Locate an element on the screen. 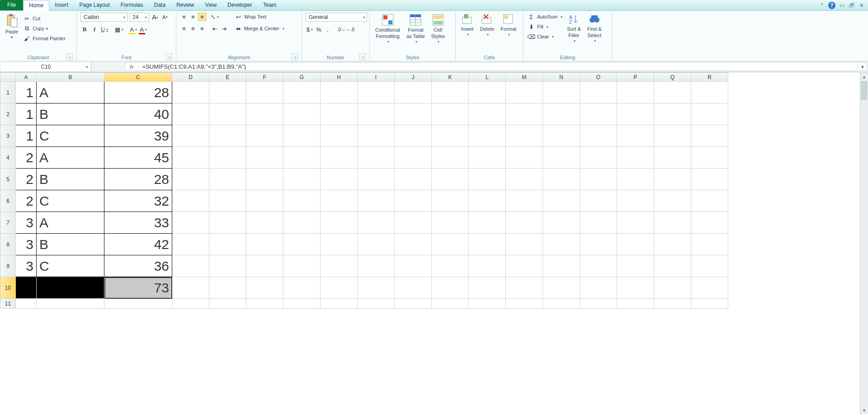 The height and width of the screenshot is (414, 868). bold-button: B is located at coordinates (85, 29).